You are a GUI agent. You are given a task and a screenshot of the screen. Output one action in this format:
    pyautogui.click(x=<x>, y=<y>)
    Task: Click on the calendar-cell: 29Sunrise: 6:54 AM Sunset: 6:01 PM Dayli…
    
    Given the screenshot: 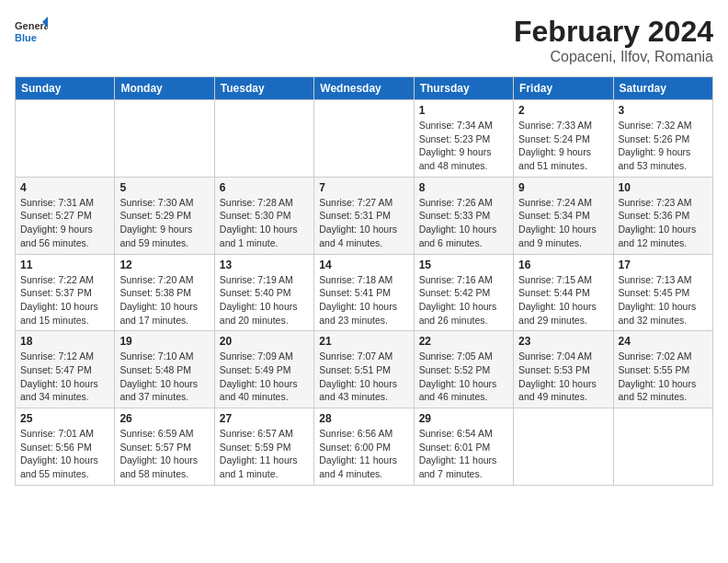 What is the action you would take?
    pyautogui.click(x=463, y=447)
    